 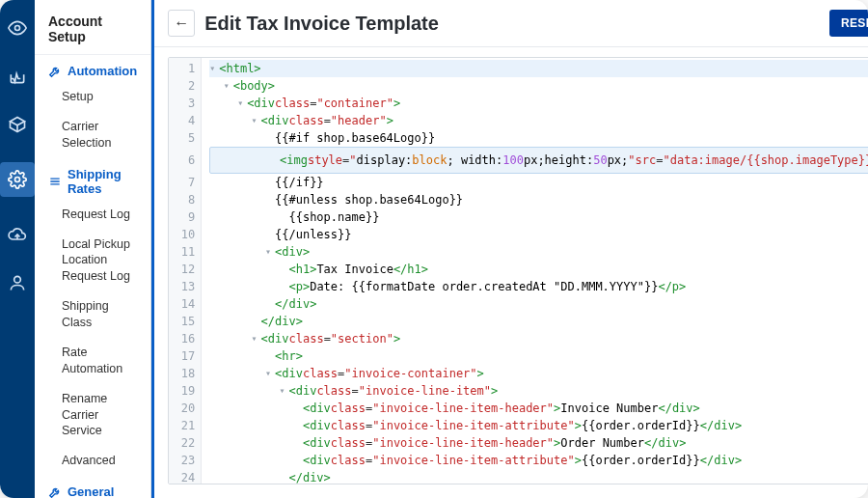 I want to click on back-button: ←, so click(x=181, y=23).